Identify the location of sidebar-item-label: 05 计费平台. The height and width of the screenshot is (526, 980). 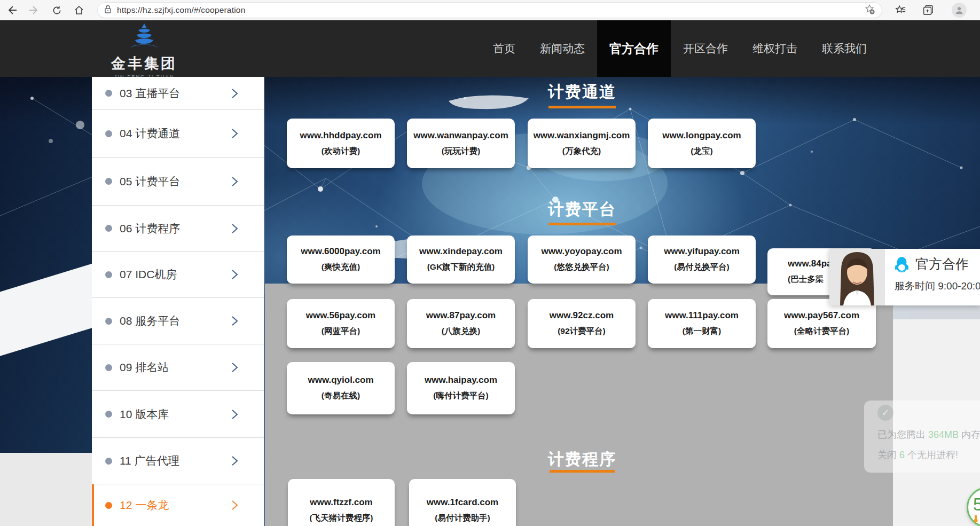
(175, 182).